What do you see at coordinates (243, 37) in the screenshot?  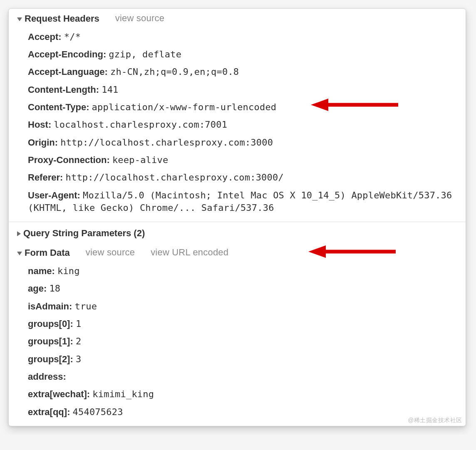 I see `header-row: Accept: */*` at bounding box center [243, 37].